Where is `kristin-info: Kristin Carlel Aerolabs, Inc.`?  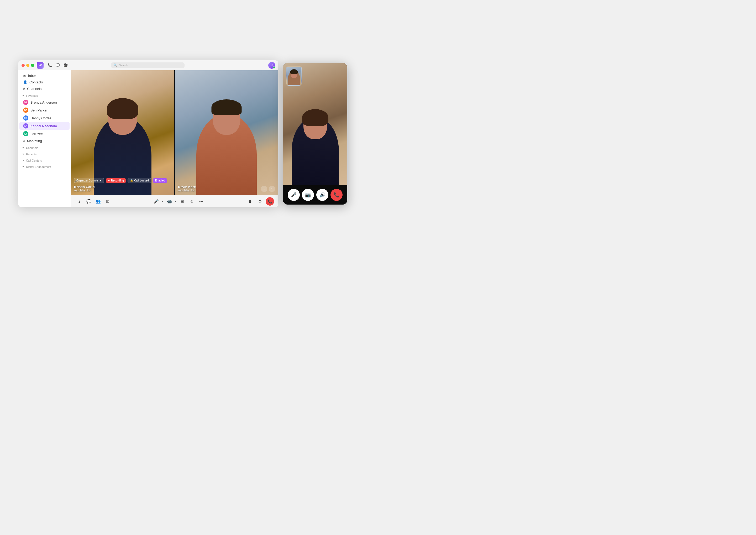 kristin-info: Kristin Carlel Aerolabs, Inc. is located at coordinates (85, 188).